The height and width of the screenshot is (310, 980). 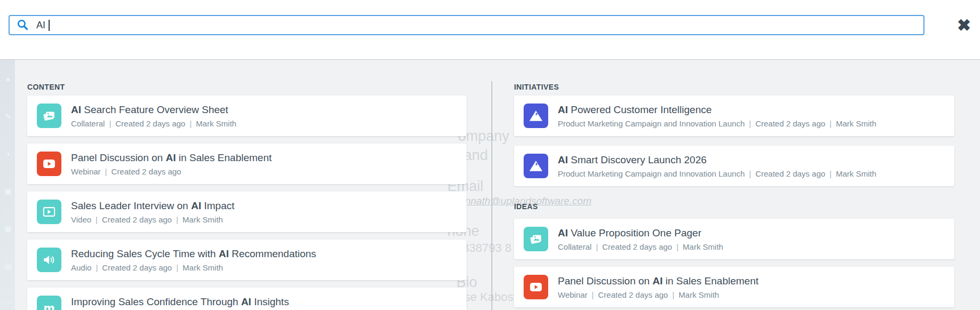 I want to click on user-icon: ●, so click(x=8, y=79).